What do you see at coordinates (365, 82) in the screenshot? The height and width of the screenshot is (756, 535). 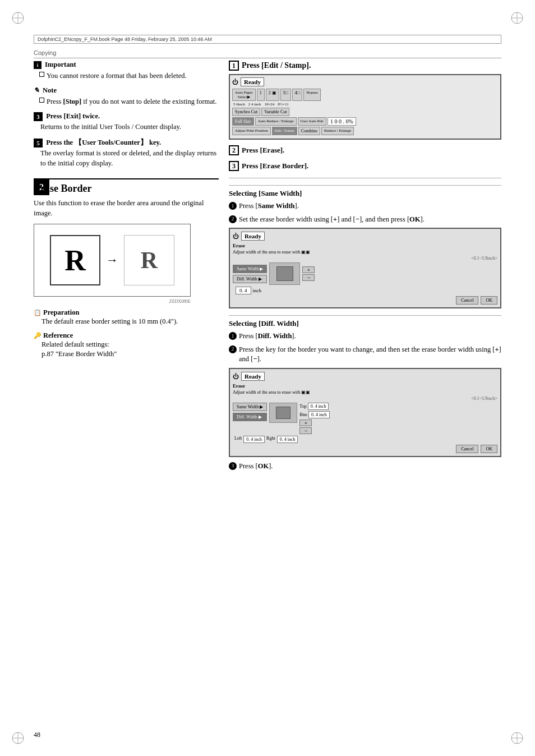 I see `screen-1-header: ⏻ Ready` at bounding box center [365, 82].